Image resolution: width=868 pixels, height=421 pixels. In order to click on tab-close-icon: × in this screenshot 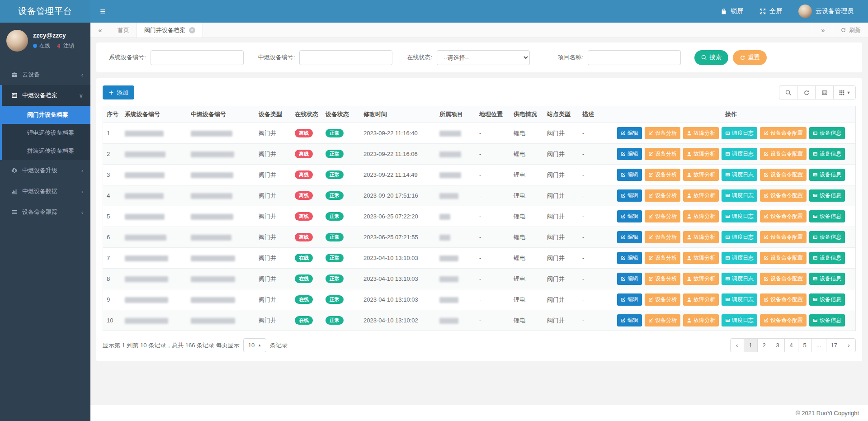, I will do `click(192, 30)`.